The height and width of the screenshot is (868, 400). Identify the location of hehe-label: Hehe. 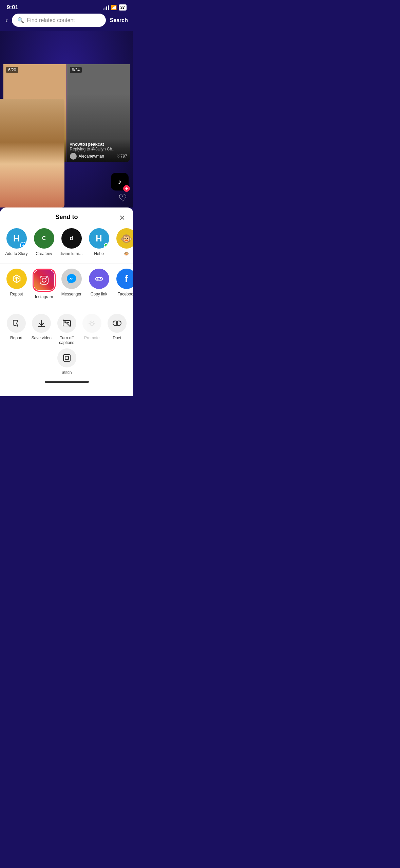
(99, 254).